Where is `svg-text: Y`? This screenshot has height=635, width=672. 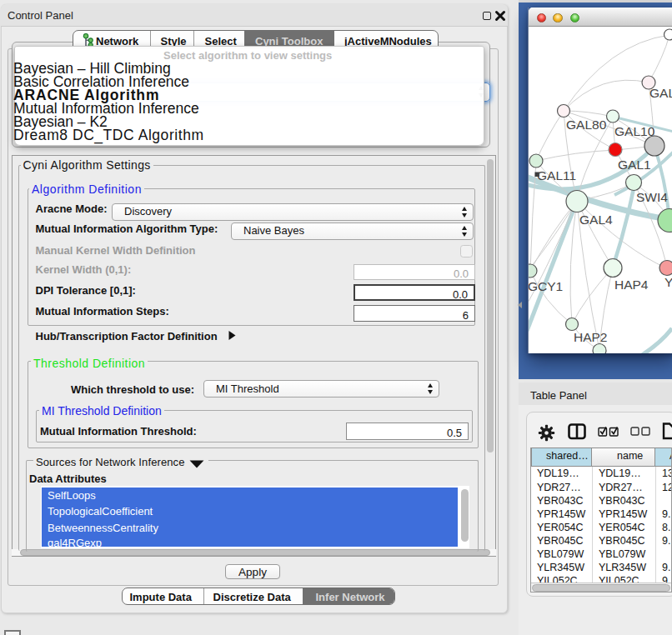 svg-text: Y is located at coordinates (669, 282).